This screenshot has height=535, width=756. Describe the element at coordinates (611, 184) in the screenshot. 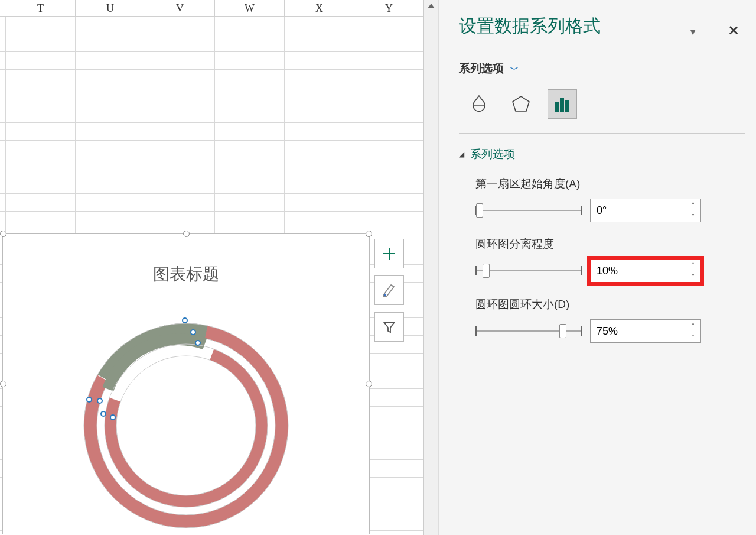

I see `first-slice-angle-label: 第一扇区起始角度(A)` at that location.